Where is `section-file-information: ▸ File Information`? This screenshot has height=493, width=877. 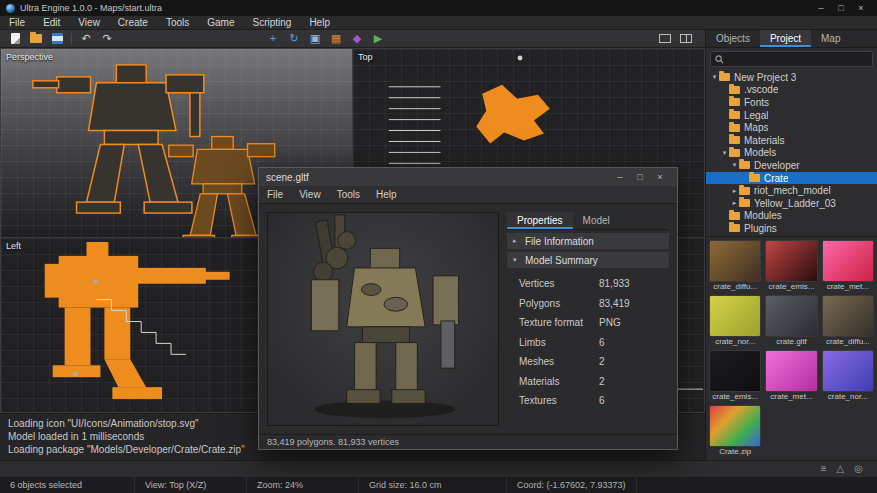
section-file-information: ▸ File Information is located at coordinates (588, 241).